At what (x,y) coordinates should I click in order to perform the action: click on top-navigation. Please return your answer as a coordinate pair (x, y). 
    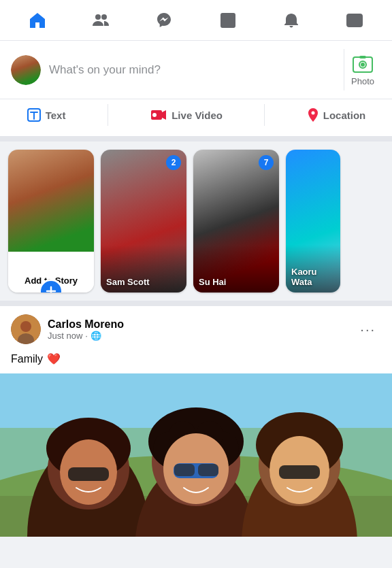
    Looking at the image, I should click on (196, 20).